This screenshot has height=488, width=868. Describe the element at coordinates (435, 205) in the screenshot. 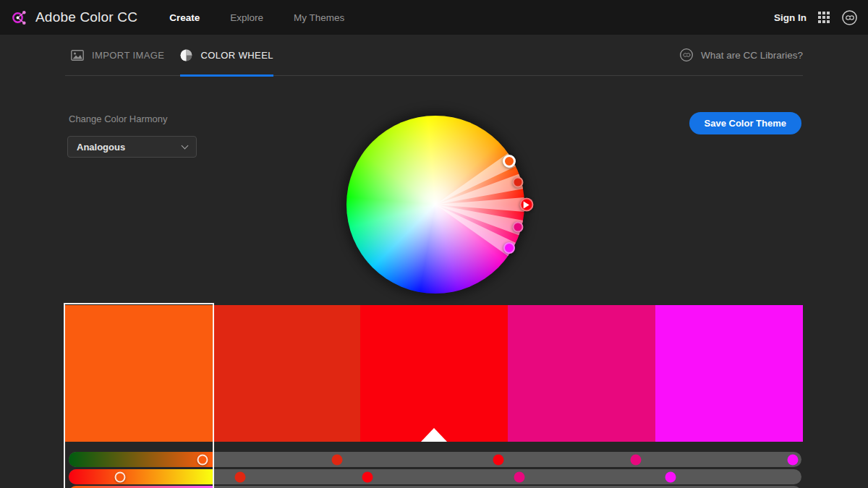

I see `color-wheel` at that location.